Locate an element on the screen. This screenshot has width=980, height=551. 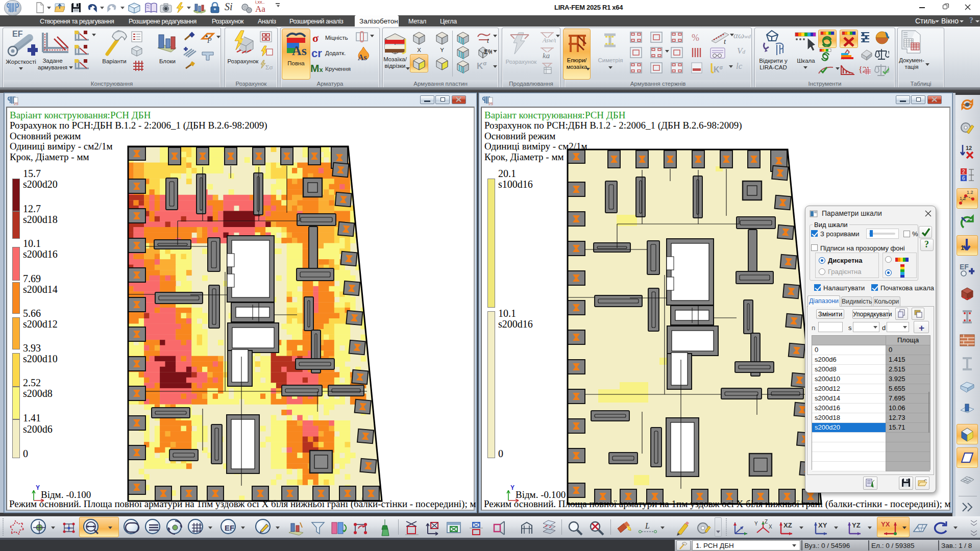
svg-text: XY is located at coordinates (823, 525).